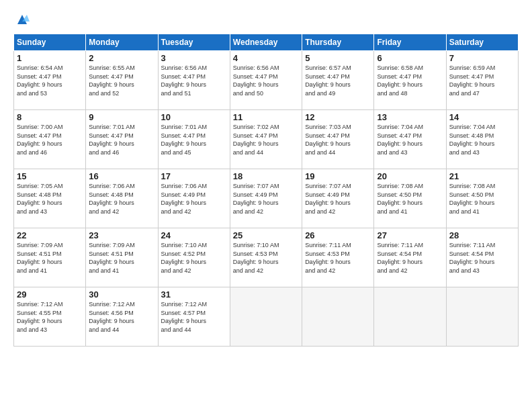 The image size is (532, 411). Describe the element at coordinates (50, 258) in the screenshot. I see `calendar-cell: 22Sunrise: 7:09 AMSunset: 4:51 PMDayligh…` at that location.